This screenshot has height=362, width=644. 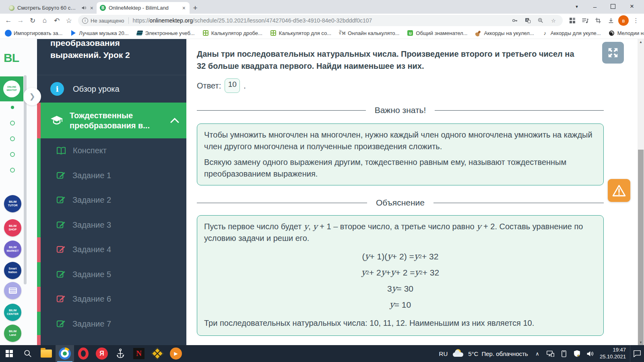 What do you see at coordinates (57, 21) in the screenshot?
I see `undo-icon: ↶` at bounding box center [57, 21].